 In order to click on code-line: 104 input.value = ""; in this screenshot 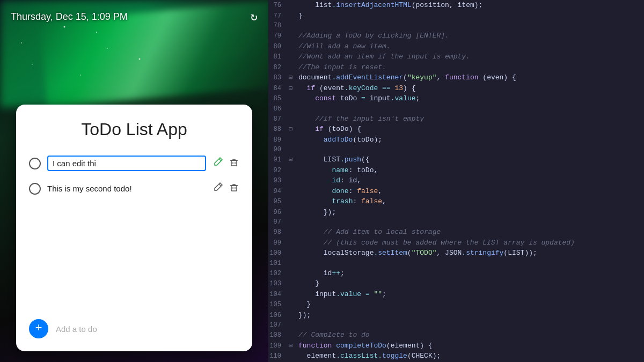, I will do `click(456, 294)`.